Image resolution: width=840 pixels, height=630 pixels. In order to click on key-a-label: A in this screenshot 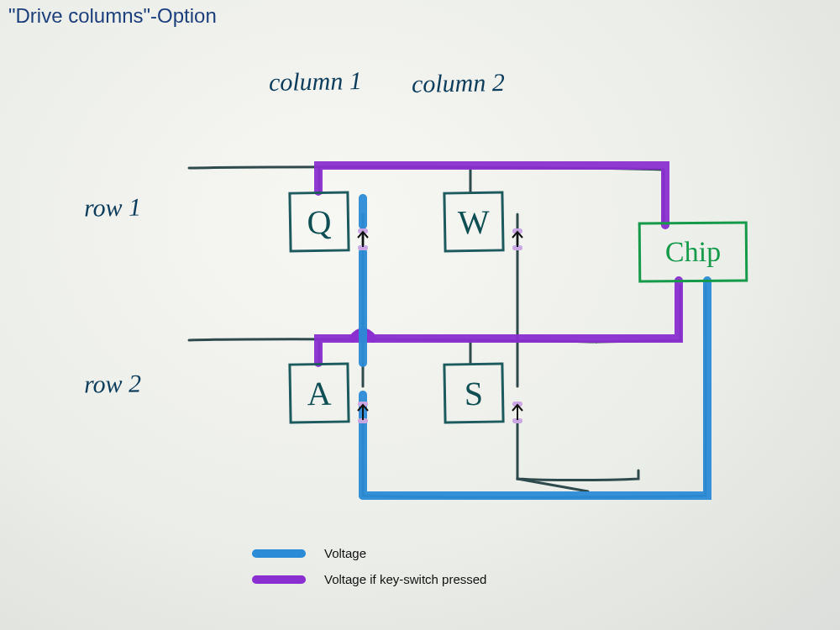, I will do `click(319, 393)`.